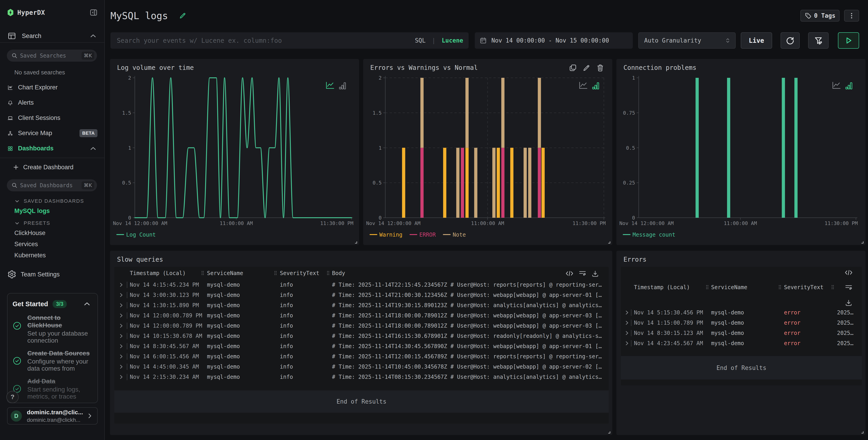  What do you see at coordinates (56, 244) in the screenshot?
I see `sidebar-link-services: Services` at bounding box center [56, 244].